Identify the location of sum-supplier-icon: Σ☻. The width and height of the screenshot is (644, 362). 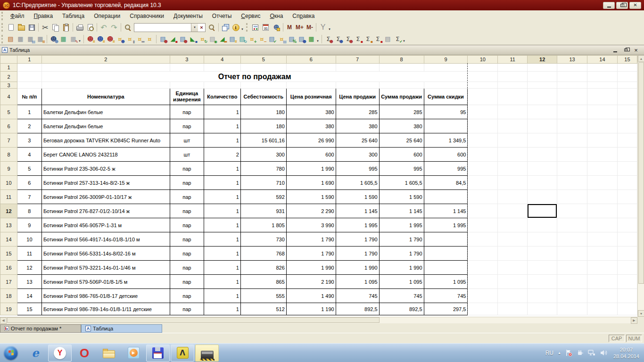
(339, 39).